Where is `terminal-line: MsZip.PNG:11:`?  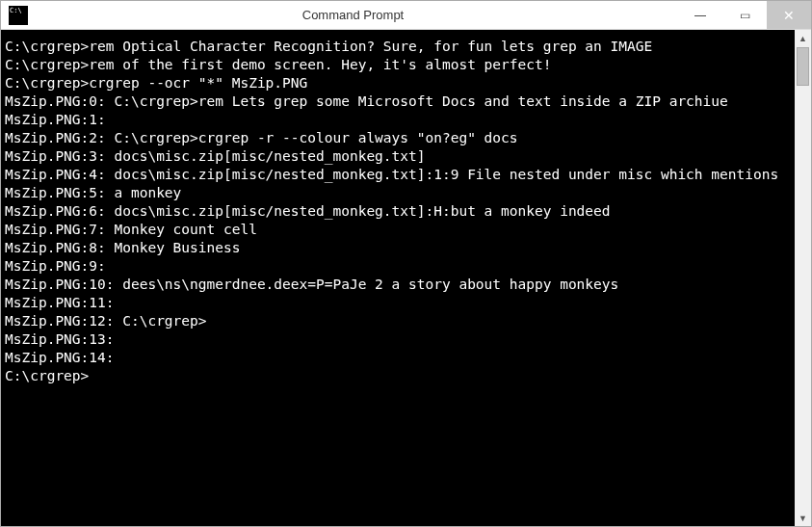 terminal-line: MsZip.PNG:11: is located at coordinates (398, 303).